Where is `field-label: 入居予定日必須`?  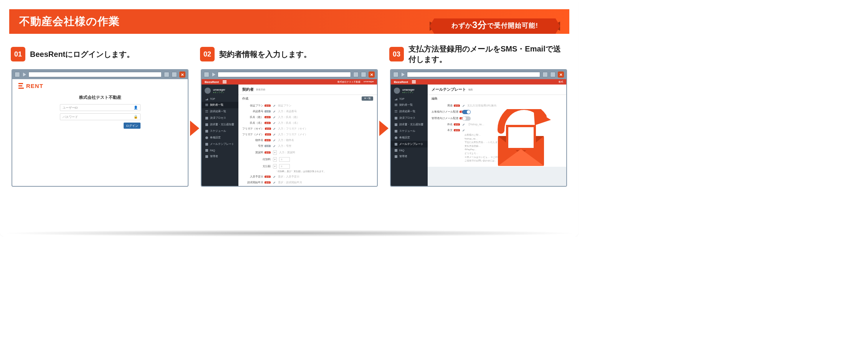
field-label: 入居予定日必須 is located at coordinates (256, 177).